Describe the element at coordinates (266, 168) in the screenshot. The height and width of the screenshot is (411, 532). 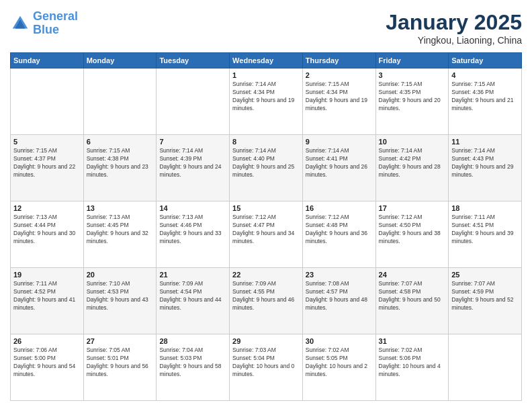
I see `calendar-cell: 8Sunrise: 7:14 AMSunset: 4:40 PMDaylight…` at that location.